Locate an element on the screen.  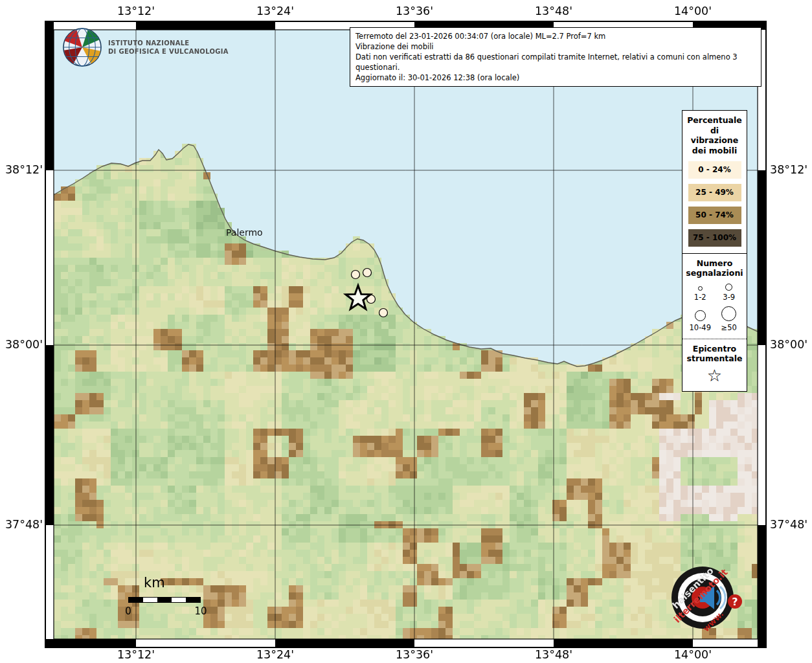
lon-label-top: 13°48' is located at coordinates (554, 11).